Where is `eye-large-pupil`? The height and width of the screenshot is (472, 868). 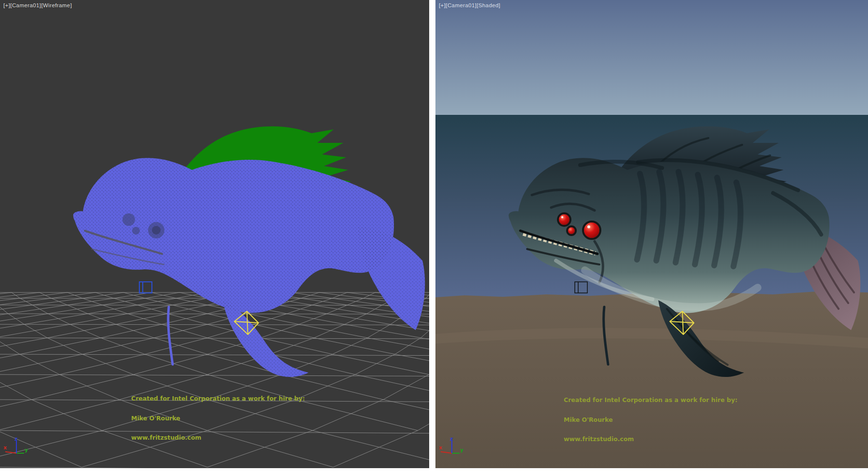 eye-large-pupil is located at coordinates (156, 230).